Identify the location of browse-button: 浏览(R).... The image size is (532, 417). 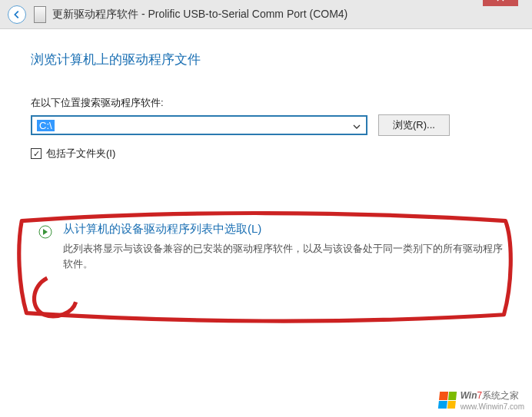
(414, 125).